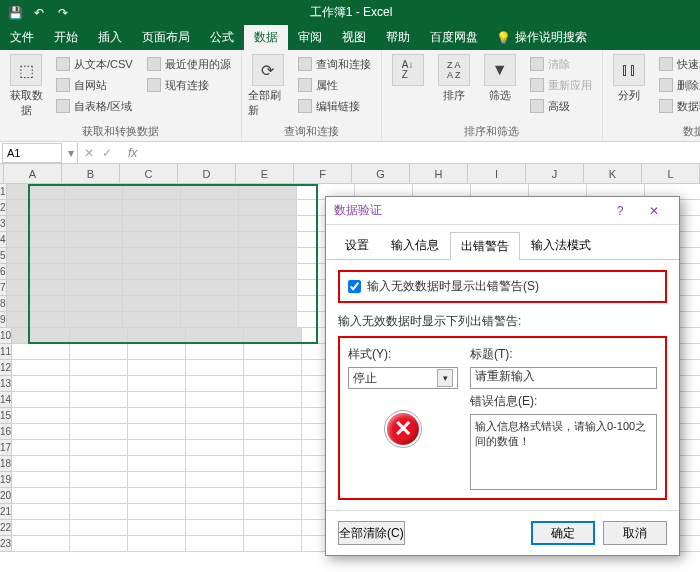 The height and width of the screenshot is (572, 700). Describe the element at coordinates (629, 78) in the screenshot. I see `text-to-columns: ⫿⫿ 分列` at that location.